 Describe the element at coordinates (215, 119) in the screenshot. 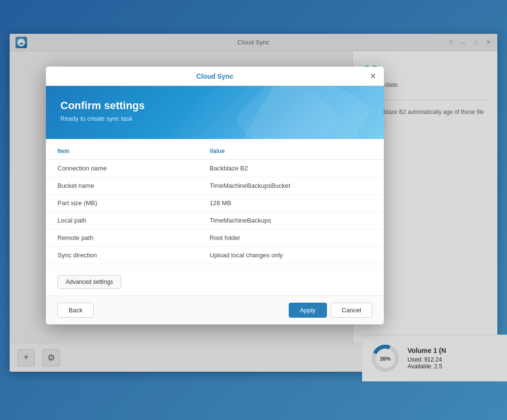

I see `banner-subheading: Ready to create sync task` at that location.